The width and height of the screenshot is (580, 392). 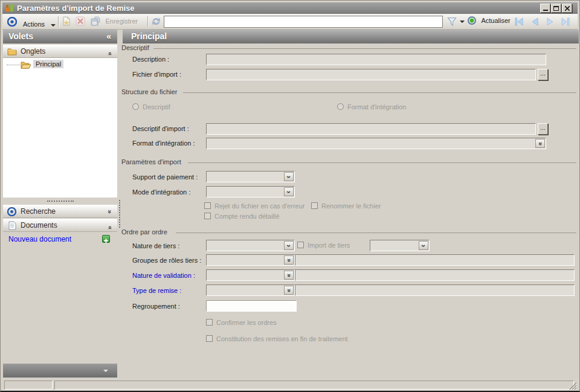 What do you see at coordinates (144, 232) in the screenshot?
I see `group-title-ordre: Ordre par ordre` at bounding box center [144, 232].